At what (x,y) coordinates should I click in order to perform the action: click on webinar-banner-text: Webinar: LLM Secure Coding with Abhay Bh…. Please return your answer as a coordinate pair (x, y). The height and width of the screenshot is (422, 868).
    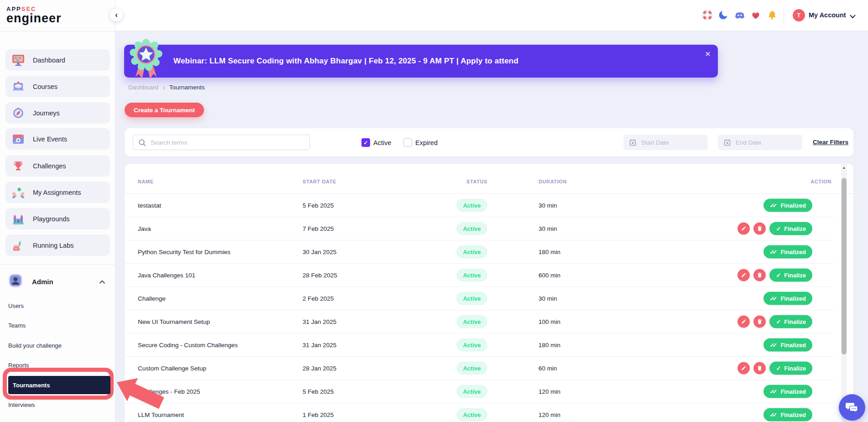
    Looking at the image, I should click on (346, 61).